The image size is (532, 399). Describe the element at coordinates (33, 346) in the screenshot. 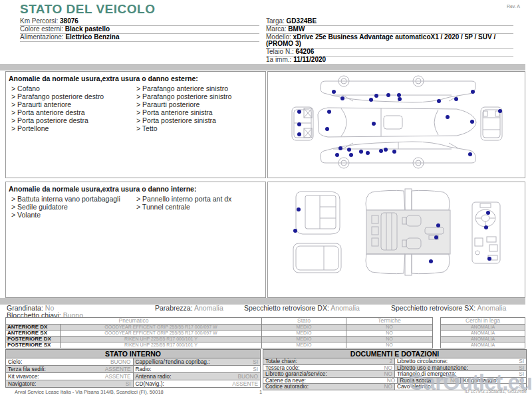

I see `tire-cell: POSTERIORE SX` at that location.